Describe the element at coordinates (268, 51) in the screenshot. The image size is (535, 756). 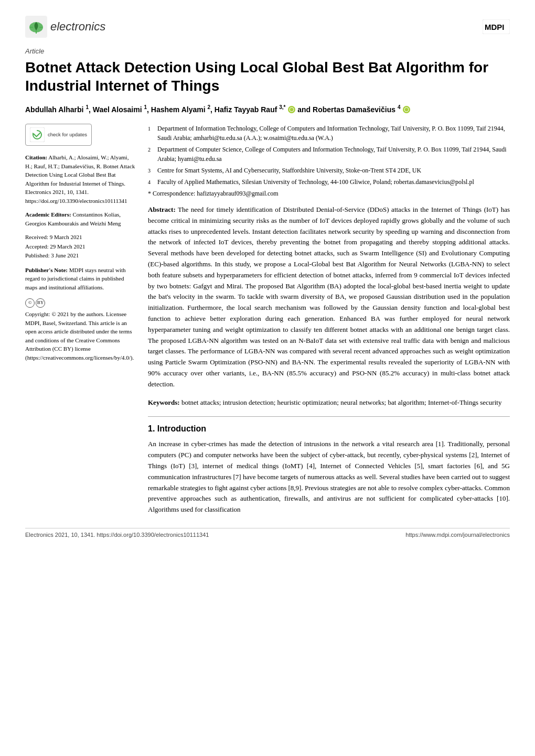
I see `article-type: Article` at that location.